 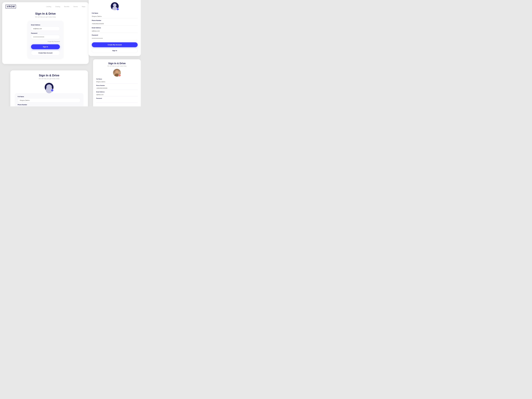 I want to click on signin-button: Sign In, so click(x=45, y=47).